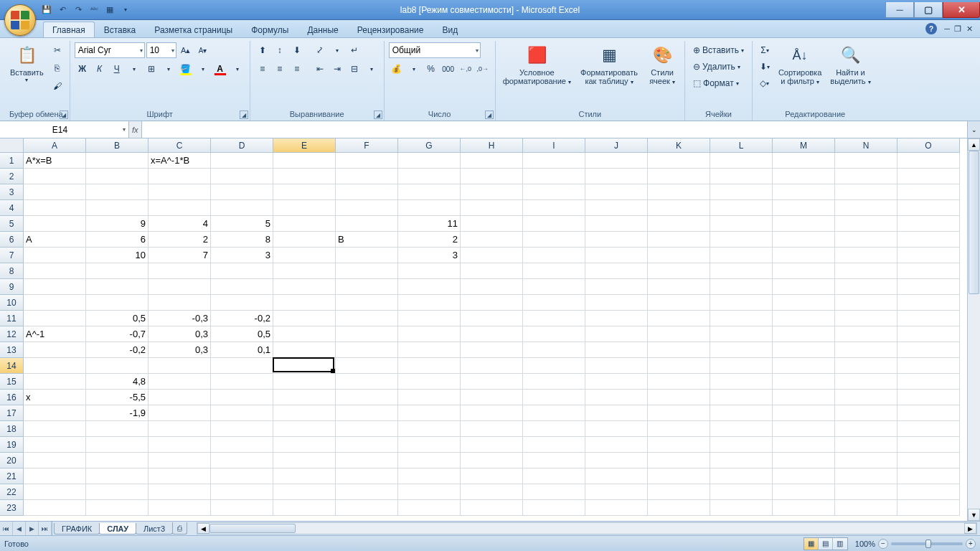 This screenshot has height=551, width=980. Describe the element at coordinates (11, 192) in the screenshot. I see `row-header: 3` at that location.